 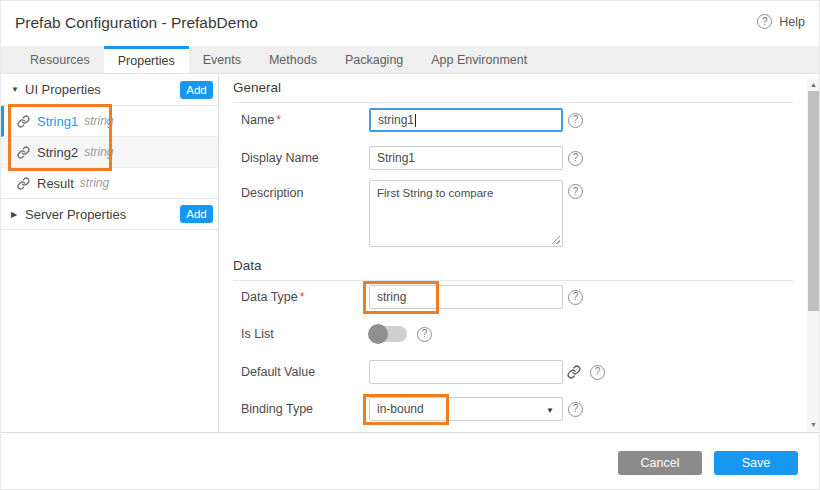 I want to click on bind-link-icon, so click(x=574, y=372).